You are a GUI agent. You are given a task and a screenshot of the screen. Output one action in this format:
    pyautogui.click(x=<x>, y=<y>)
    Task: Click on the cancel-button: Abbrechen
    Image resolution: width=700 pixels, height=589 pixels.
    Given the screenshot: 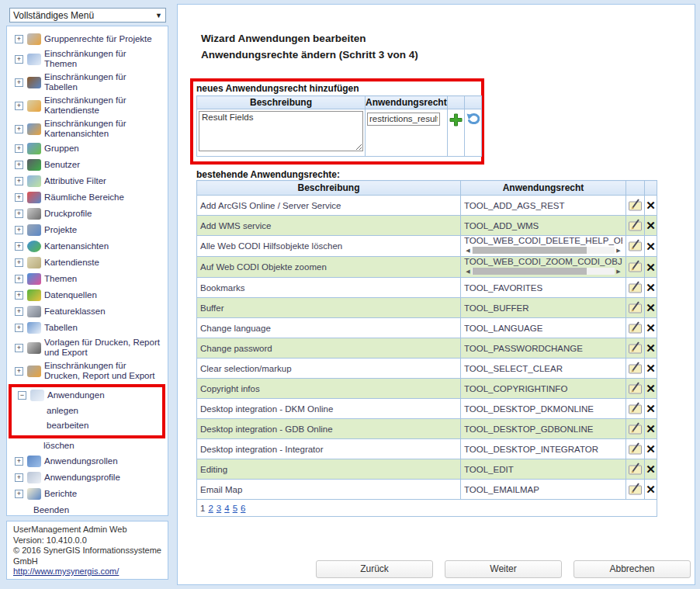 What is the action you would take?
    pyautogui.click(x=632, y=570)
    